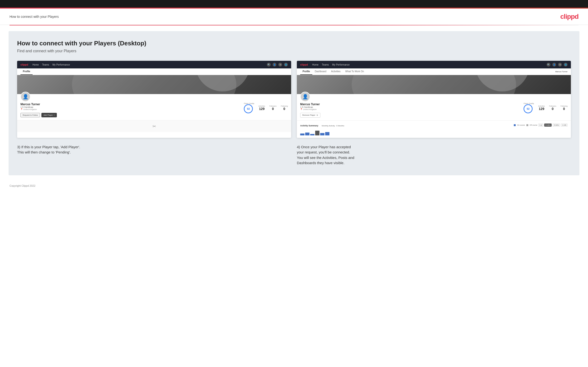 The width and height of the screenshot is (588, 367). Describe the element at coordinates (434, 155) in the screenshot. I see `caption-right: 4) Once your Player has acceptedyour req…` at that location.